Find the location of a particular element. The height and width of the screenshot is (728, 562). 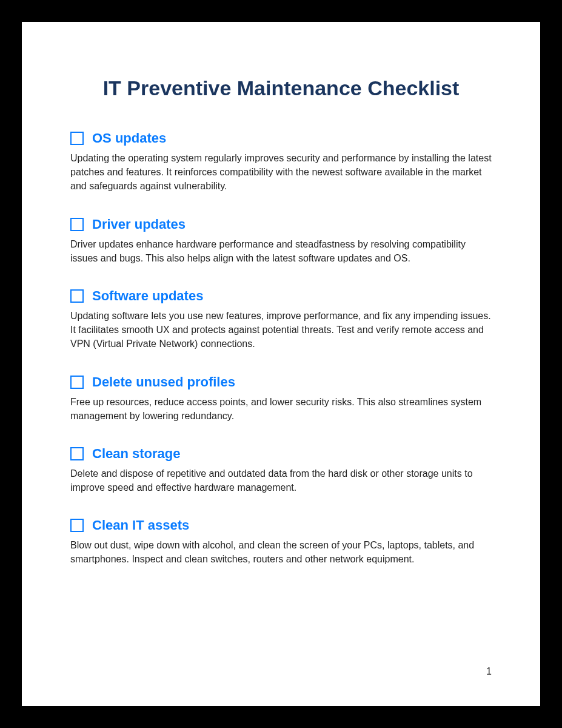

item-description: Free up resources, reduce access points,… is located at coordinates (281, 409).